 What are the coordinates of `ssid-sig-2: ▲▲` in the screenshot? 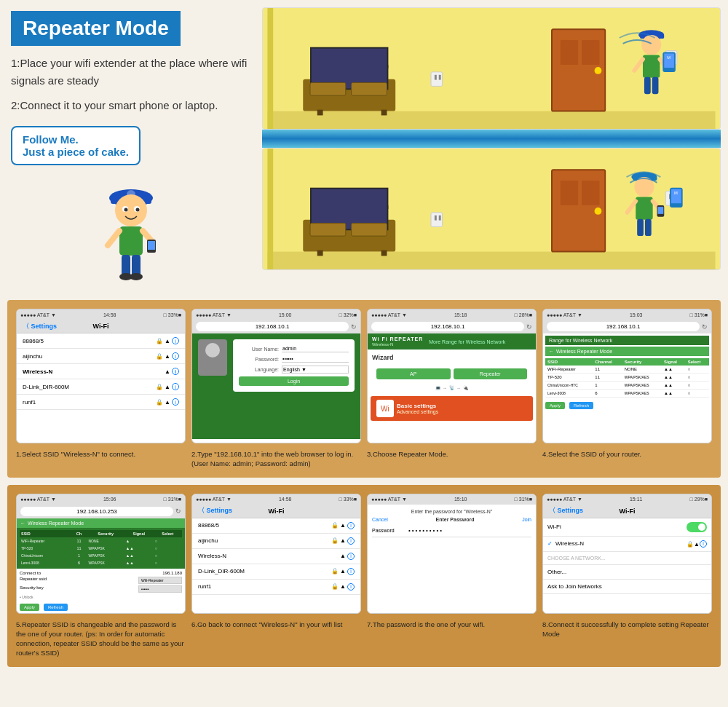 It's located at (674, 377).